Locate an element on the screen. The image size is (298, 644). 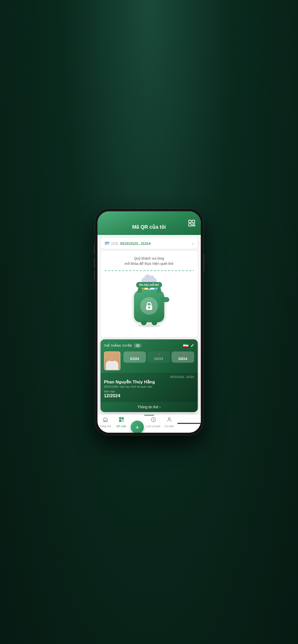
expiry-label: Niên hạn is located at coordinates (112, 391).